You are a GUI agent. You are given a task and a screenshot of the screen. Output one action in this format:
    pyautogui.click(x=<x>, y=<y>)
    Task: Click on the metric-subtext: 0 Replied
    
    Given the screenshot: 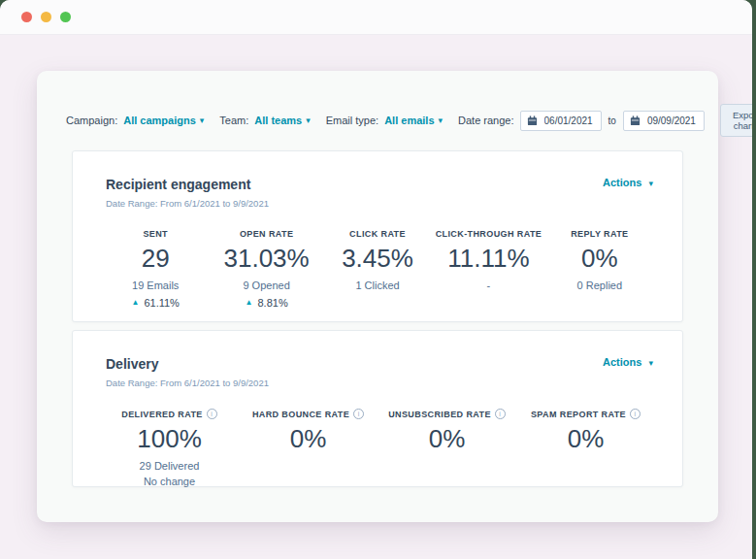 What is the action you would take?
    pyautogui.click(x=600, y=285)
    